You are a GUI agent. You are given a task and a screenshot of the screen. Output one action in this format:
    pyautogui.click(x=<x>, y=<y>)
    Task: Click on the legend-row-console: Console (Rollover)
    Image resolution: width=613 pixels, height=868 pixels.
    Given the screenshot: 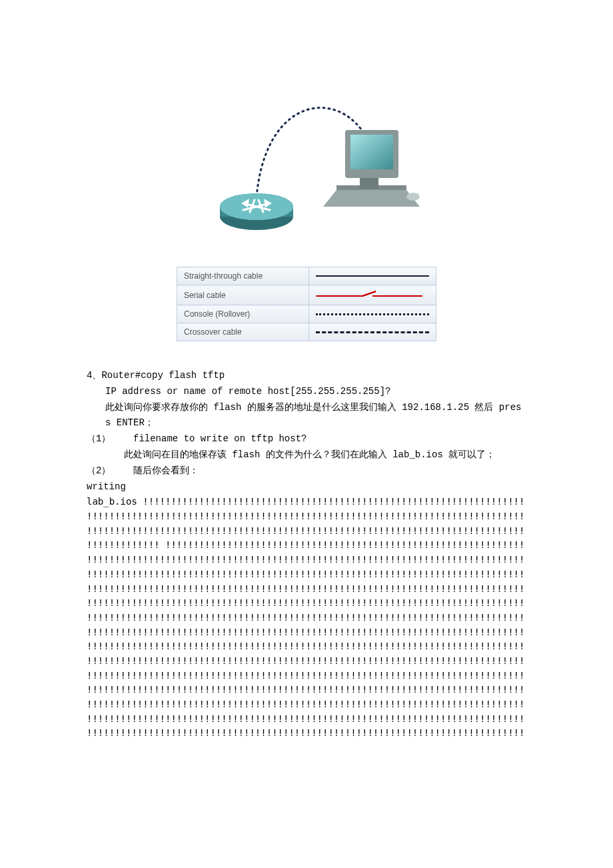 What is the action you would take?
    pyautogui.click(x=306, y=315)
    